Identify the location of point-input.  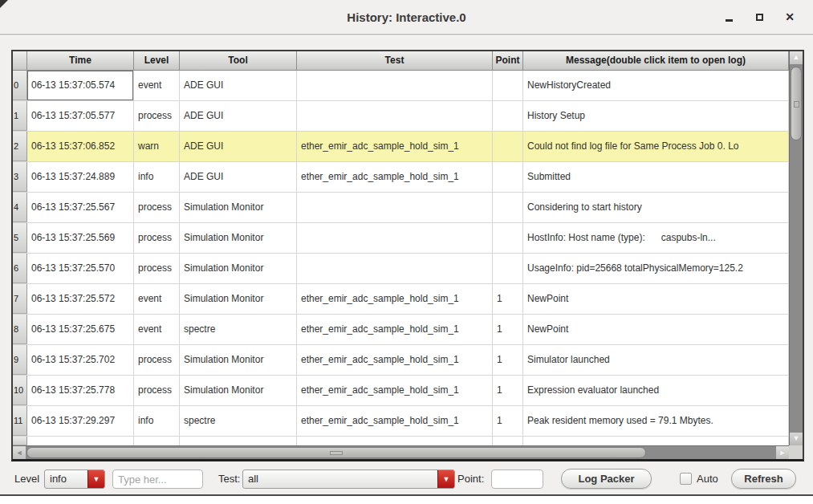
(517, 479).